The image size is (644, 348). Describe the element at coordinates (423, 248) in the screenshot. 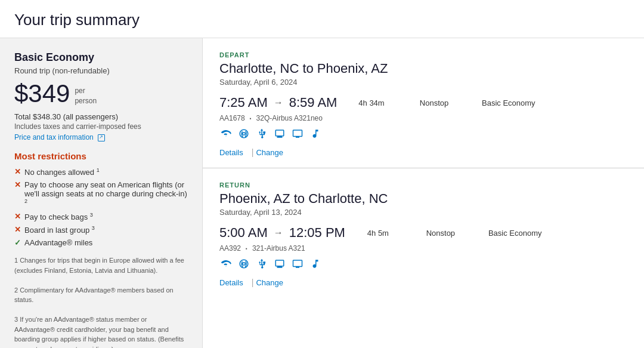

I see `return-details-row: AA392 ▪ 321-Airbus A321` at that location.